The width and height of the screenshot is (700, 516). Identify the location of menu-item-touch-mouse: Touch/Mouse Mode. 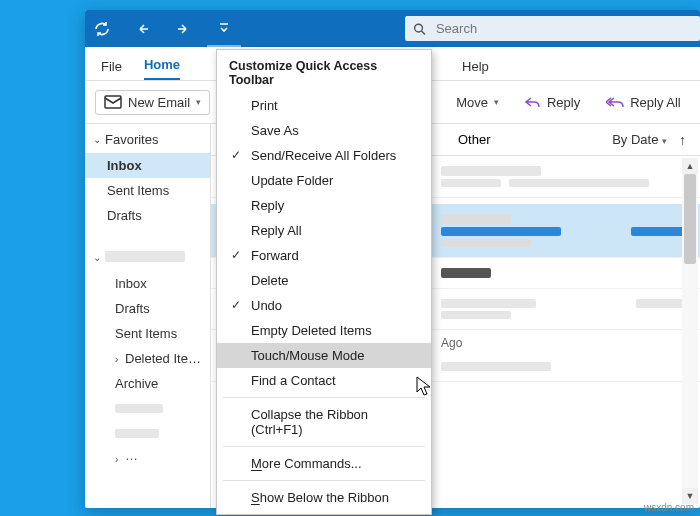
(324, 356).